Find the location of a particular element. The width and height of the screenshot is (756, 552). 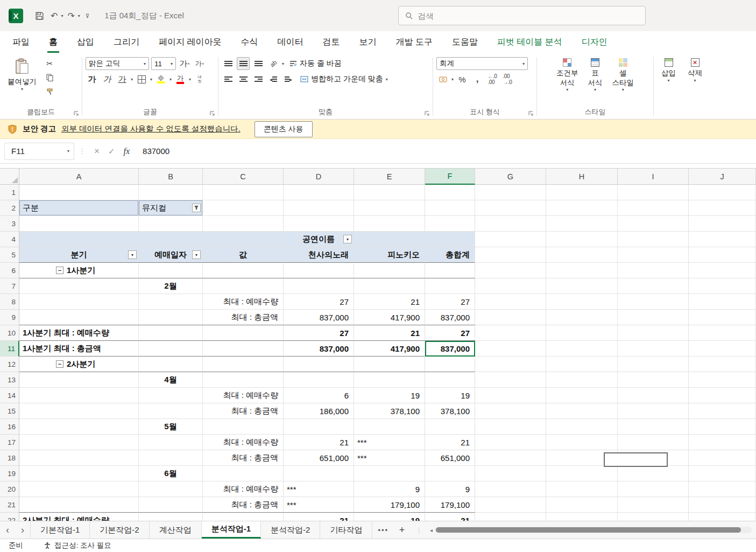

cell-F20: 9 is located at coordinates (450, 489).